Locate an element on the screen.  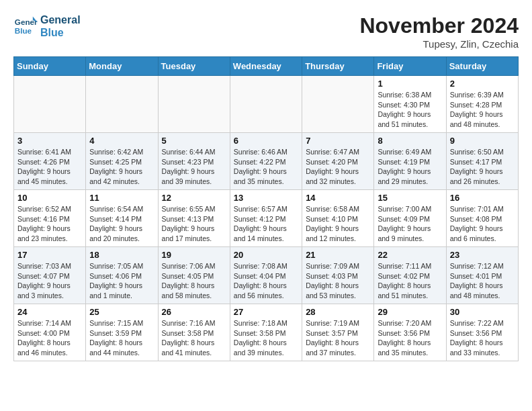
calendar-cell: 19Sunrise: 7:06 AM Sunset: 4:05 PM Dayli… is located at coordinates (193, 275).